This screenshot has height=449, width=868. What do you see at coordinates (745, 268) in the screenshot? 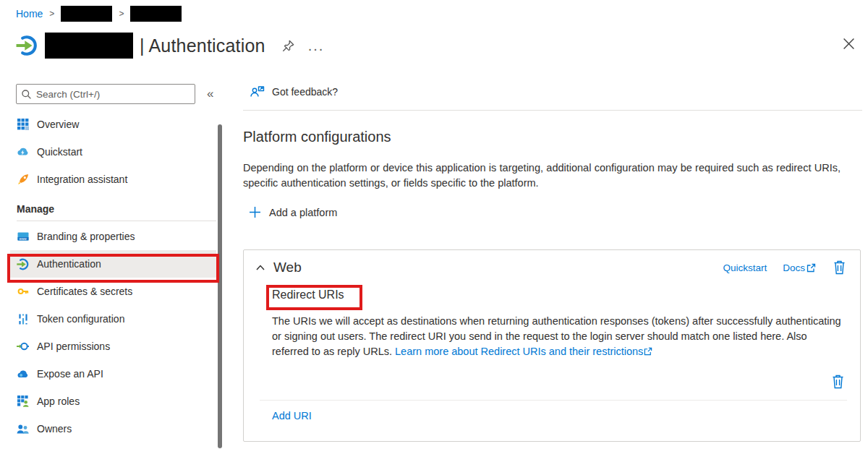
I see `quickstart-link: Quickstart` at bounding box center [745, 268].